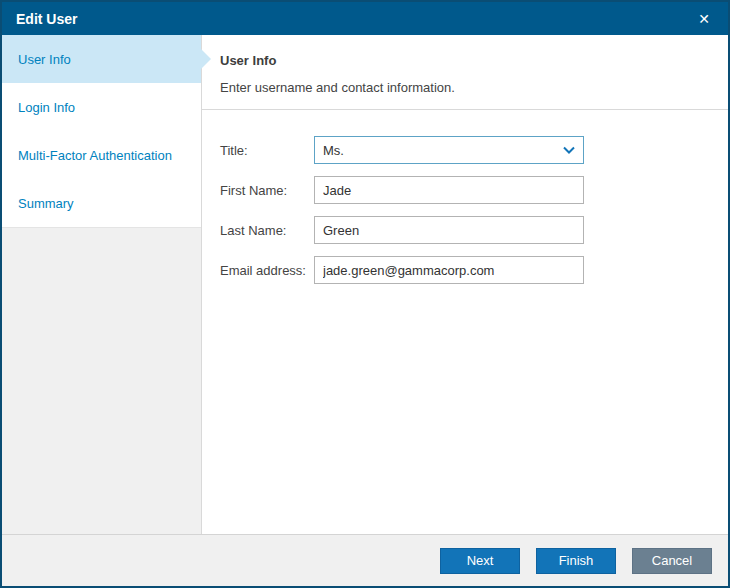 Image resolution: width=730 pixels, height=588 pixels. What do you see at coordinates (704, 19) in the screenshot?
I see `close-icon: ✕` at bounding box center [704, 19].